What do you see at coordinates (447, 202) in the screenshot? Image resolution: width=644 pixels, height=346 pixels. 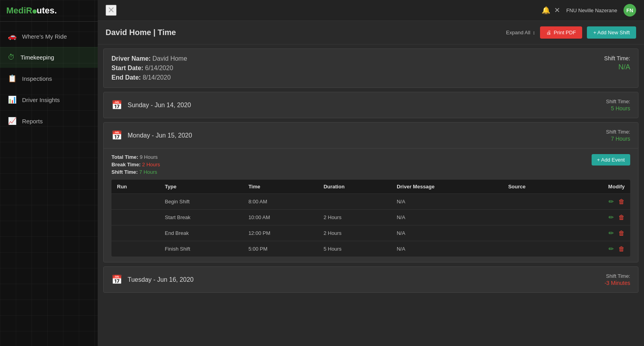 I see `cell-driver-message-0: N/A` at bounding box center [447, 202].